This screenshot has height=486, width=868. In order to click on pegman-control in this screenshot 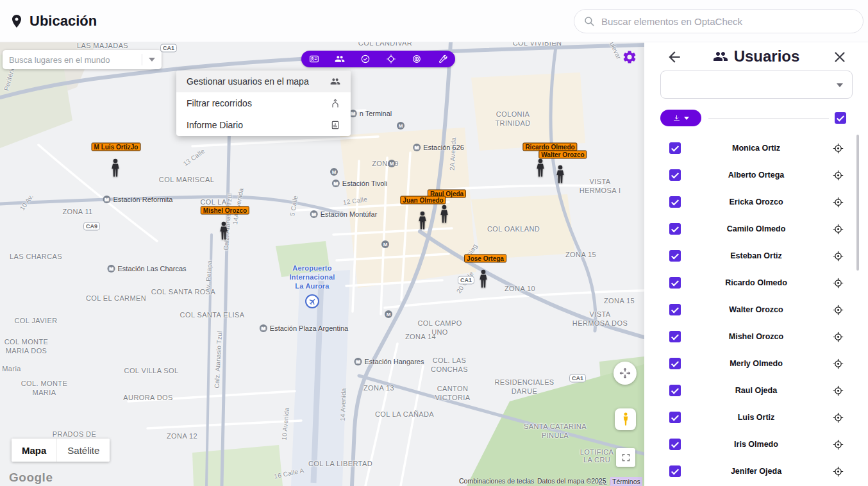, I will do `click(626, 419)`.